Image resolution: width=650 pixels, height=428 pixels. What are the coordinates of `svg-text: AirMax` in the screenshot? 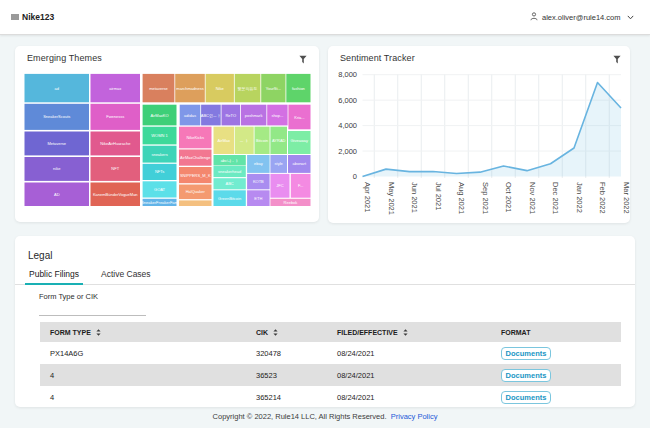 It's located at (224, 140).